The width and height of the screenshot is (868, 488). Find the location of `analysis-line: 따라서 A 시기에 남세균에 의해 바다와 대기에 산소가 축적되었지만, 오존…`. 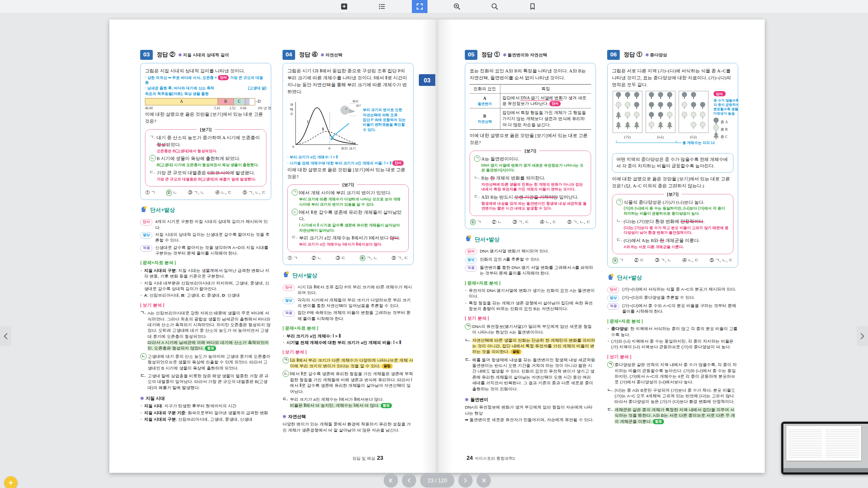

analysis-line: 따라서 A 시기에 남세균에 의해 바다와 대기에 산소가 축적되었지만, 오존… is located at coordinates (209, 345).